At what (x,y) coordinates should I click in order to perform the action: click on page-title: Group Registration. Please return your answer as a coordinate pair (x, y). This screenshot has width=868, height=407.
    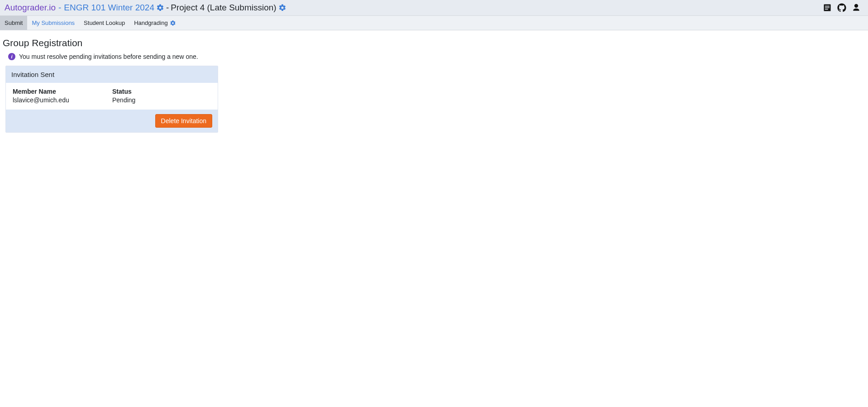
    Looking at the image, I should click on (434, 43).